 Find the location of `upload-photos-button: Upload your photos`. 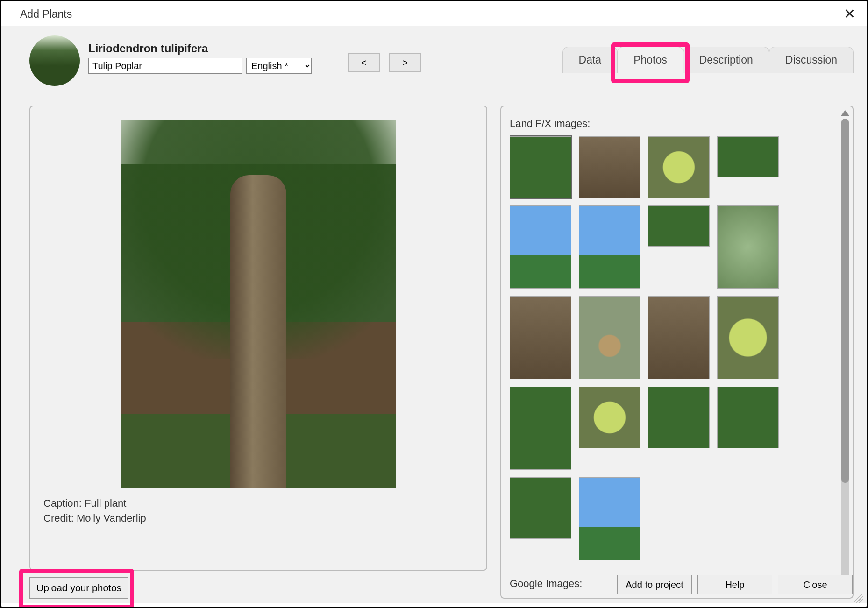

upload-photos-button: Upload your photos is located at coordinates (79, 588).